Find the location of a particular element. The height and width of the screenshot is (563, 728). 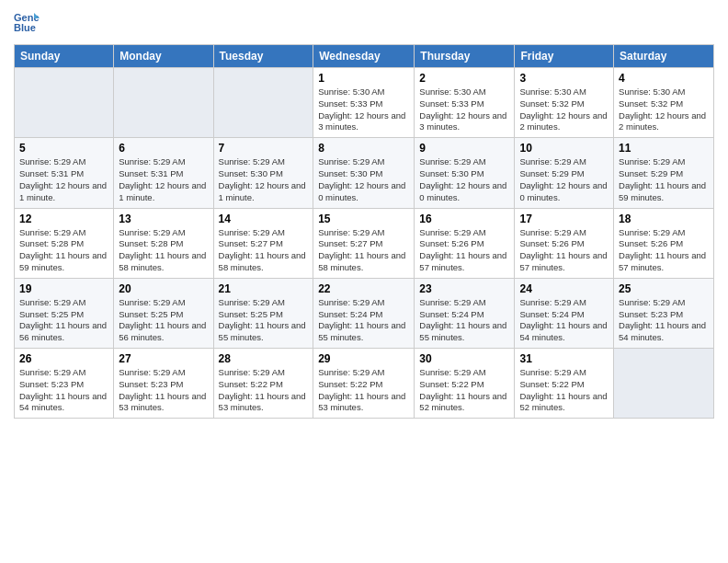

calendar-cell: 20Sunrise: 5:29 AM Sunset: 5:25 PM Dayli… is located at coordinates (164, 313).